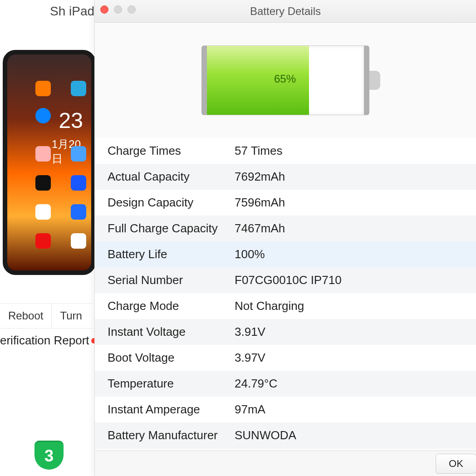 This screenshot has height=476, width=476. Describe the element at coordinates (49, 455) in the screenshot. I see `app-logo-icon: 3` at that location.